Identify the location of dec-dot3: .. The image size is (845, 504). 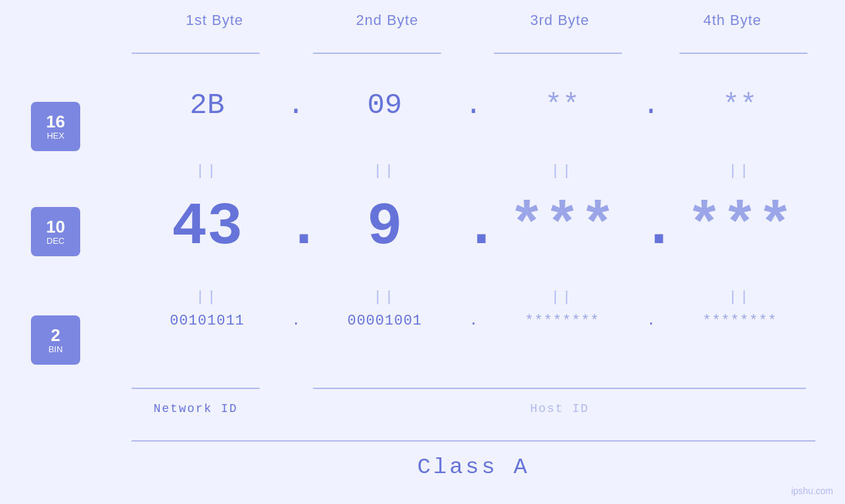
(651, 227).